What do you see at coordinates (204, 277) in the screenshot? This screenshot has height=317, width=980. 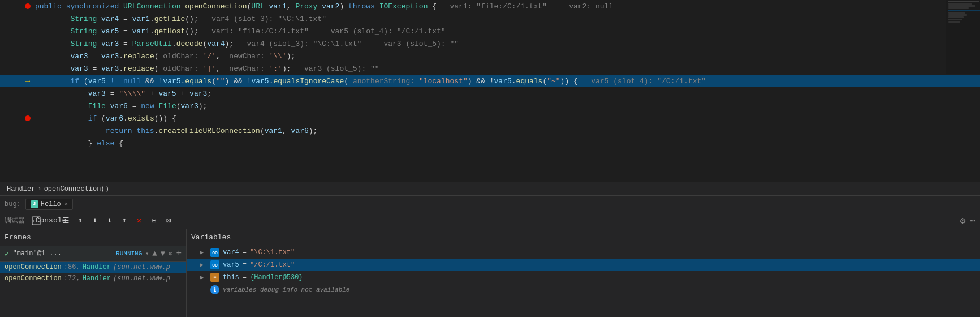 I see `this-expand-icon: ▶` at bounding box center [204, 277].